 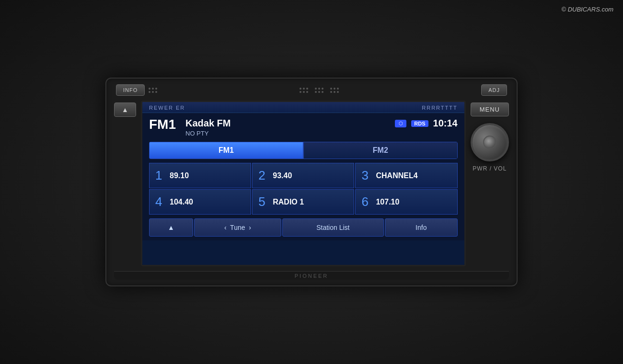 I want to click on preset-1: 1 89.10, so click(x=200, y=175).